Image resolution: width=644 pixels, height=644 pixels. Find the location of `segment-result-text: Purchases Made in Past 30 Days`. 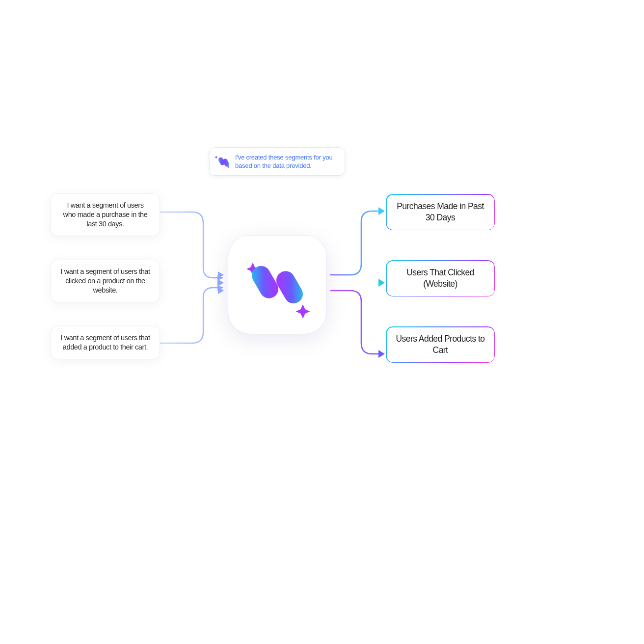

segment-result-text: Purchases Made in Past 30 Days is located at coordinates (440, 212).